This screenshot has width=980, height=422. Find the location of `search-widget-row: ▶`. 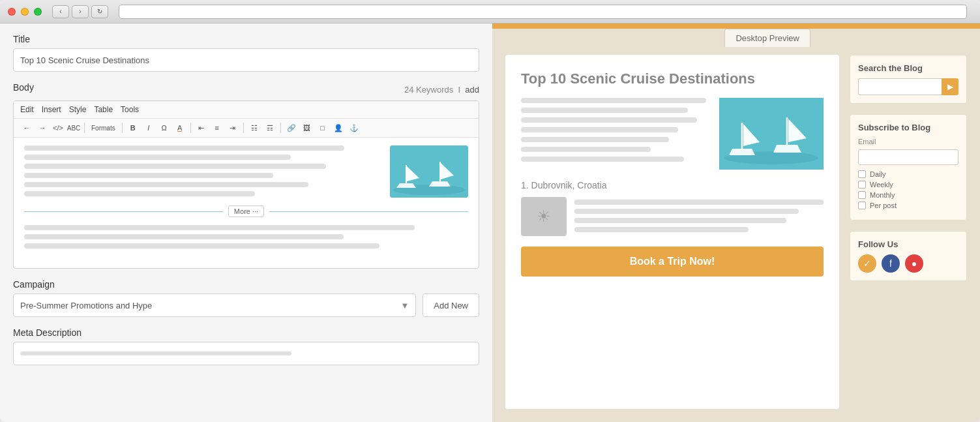

search-widget-row: ▶ is located at coordinates (908, 87).